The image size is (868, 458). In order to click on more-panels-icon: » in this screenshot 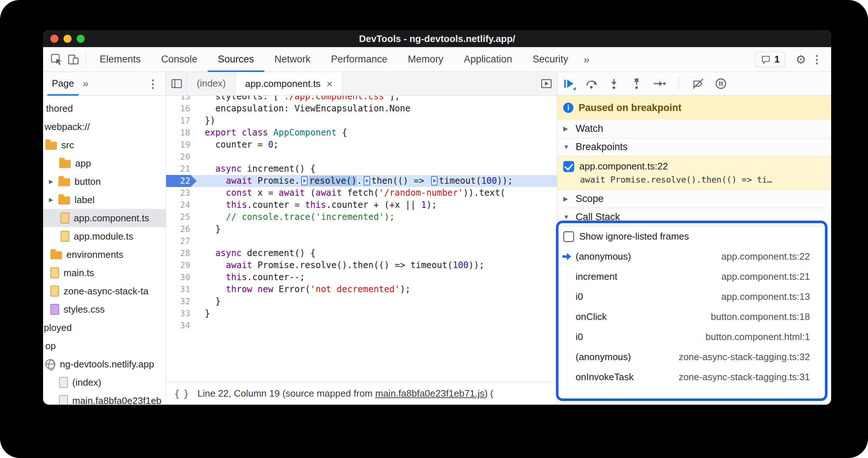, I will do `click(586, 60)`.